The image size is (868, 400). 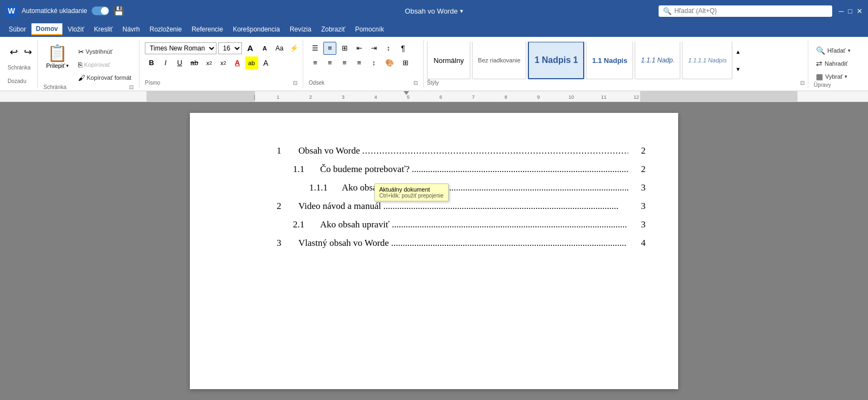 I want to click on paragraph-expand: ⊡, so click(x=416, y=82).